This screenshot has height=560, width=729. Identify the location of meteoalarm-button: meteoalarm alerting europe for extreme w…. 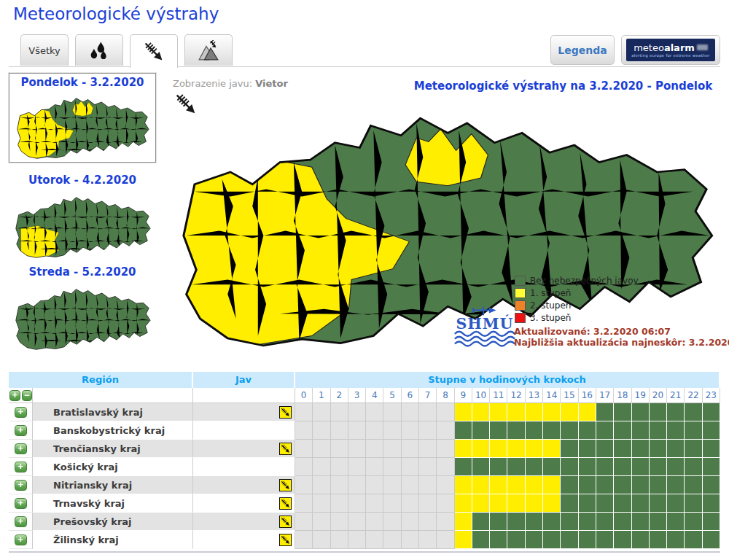
(671, 50).